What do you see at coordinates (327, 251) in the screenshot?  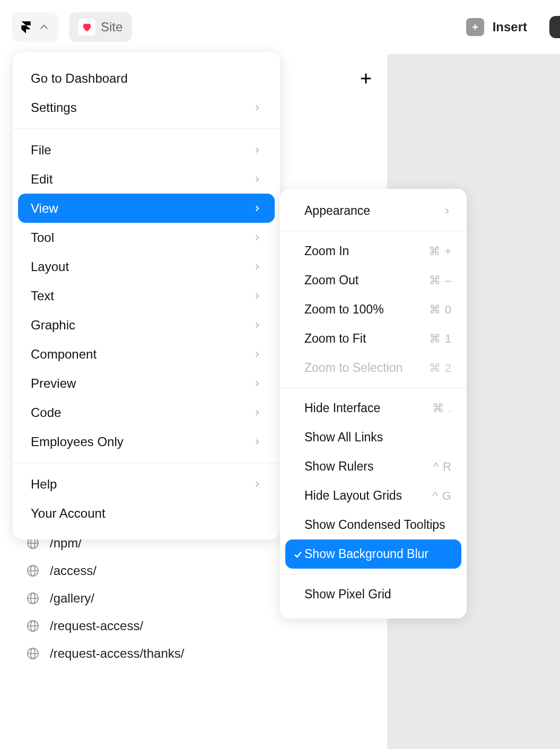 I see `submenu-item-label: Zoom In` at bounding box center [327, 251].